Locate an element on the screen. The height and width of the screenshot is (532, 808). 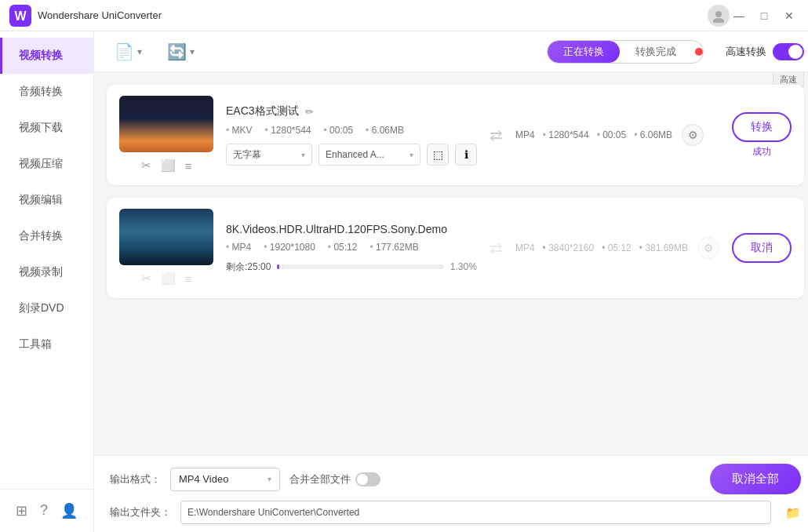
output-info-1: MP4 1280*544 00:05 6.06MB ⚙ is located at coordinates (617, 135).